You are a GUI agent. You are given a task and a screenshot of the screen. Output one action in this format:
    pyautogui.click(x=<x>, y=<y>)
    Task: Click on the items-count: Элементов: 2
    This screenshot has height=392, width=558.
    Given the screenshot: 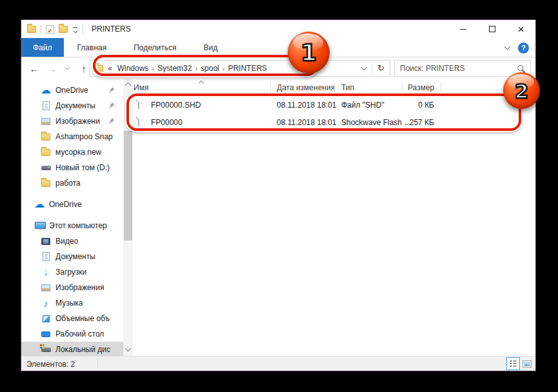 What is the action you would take?
    pyautogui.click(x=50, y=364)
    